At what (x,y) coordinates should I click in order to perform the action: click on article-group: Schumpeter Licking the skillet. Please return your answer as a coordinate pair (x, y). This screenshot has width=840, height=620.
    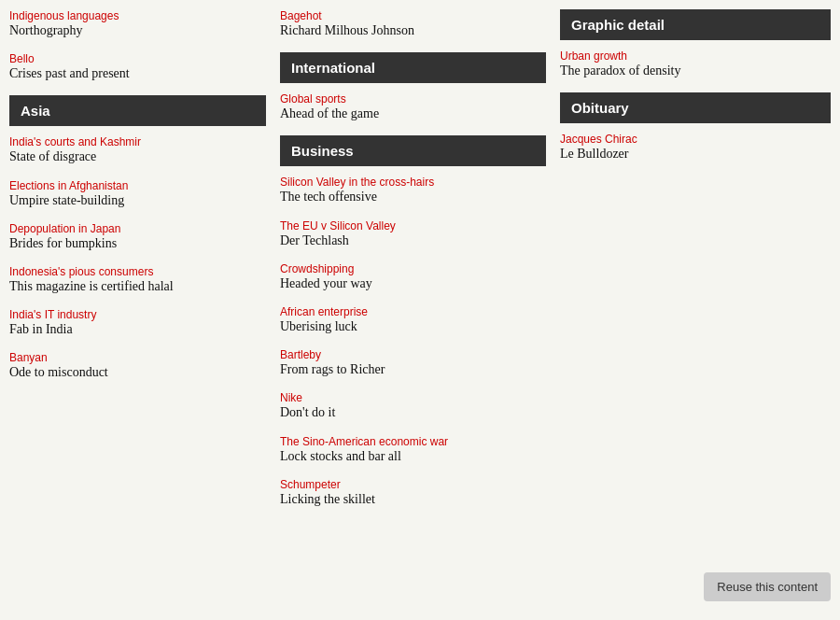
    Looking at the image, I should click on (413, 493).